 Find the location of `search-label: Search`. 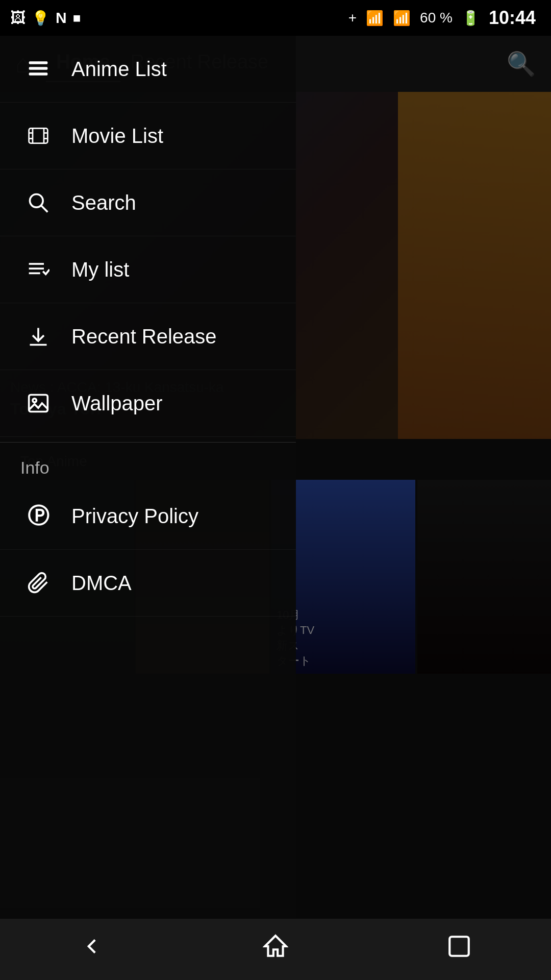

search-label: Search is located at coordinates (104, 203).